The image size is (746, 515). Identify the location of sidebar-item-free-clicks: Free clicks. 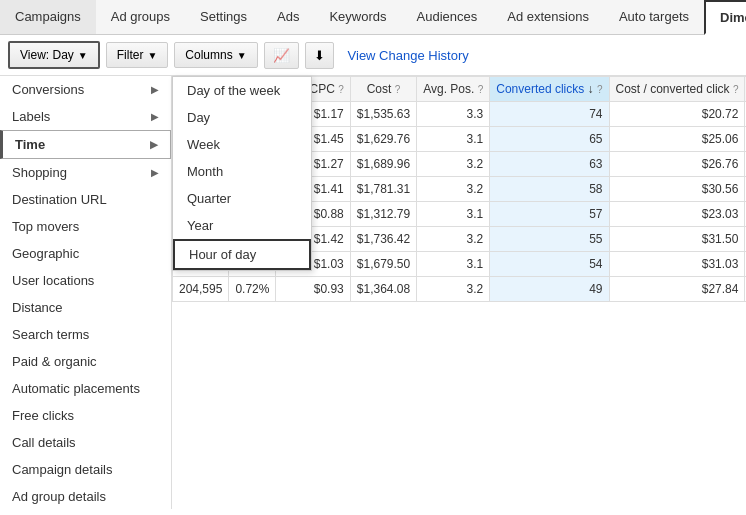
(86, 416).